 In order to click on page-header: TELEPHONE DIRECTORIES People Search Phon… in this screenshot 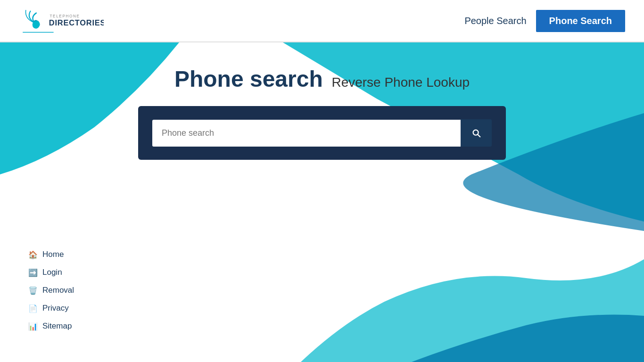, I will do `click(322, 21)`.